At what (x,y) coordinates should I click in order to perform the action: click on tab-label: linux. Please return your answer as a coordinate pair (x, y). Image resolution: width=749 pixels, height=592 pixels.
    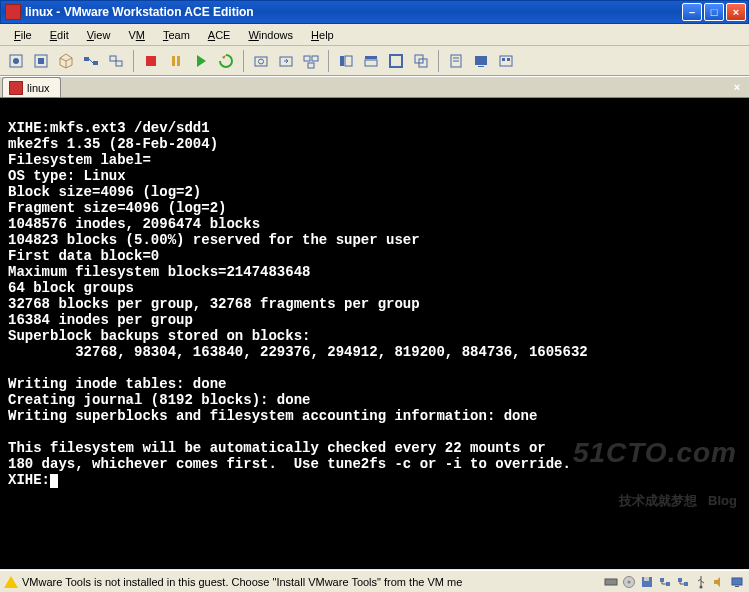
    Looking at the image, I should click on (38, 88).